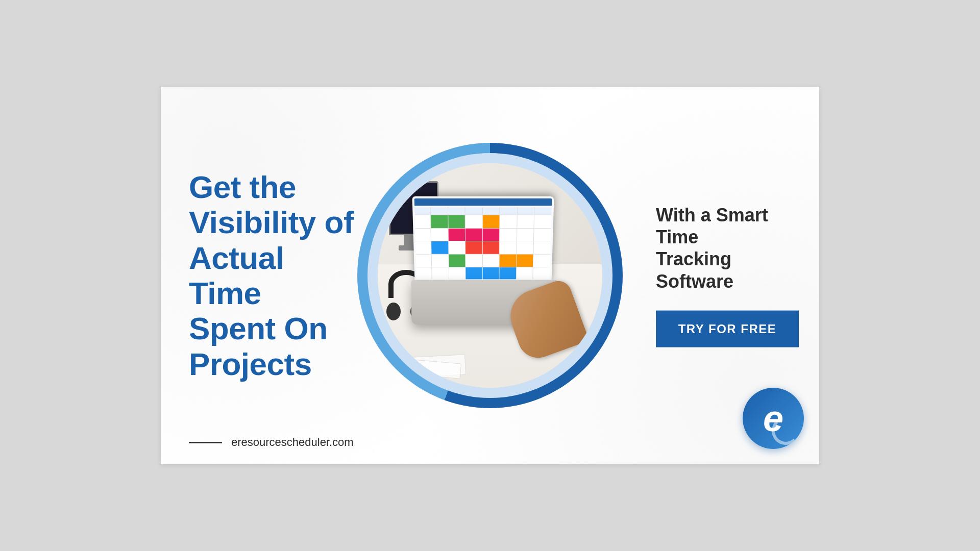  What do you see at coordinates (250, 364) in the screenshot?
I see `headline-line5: Projects` at bounding box center [250, 364].